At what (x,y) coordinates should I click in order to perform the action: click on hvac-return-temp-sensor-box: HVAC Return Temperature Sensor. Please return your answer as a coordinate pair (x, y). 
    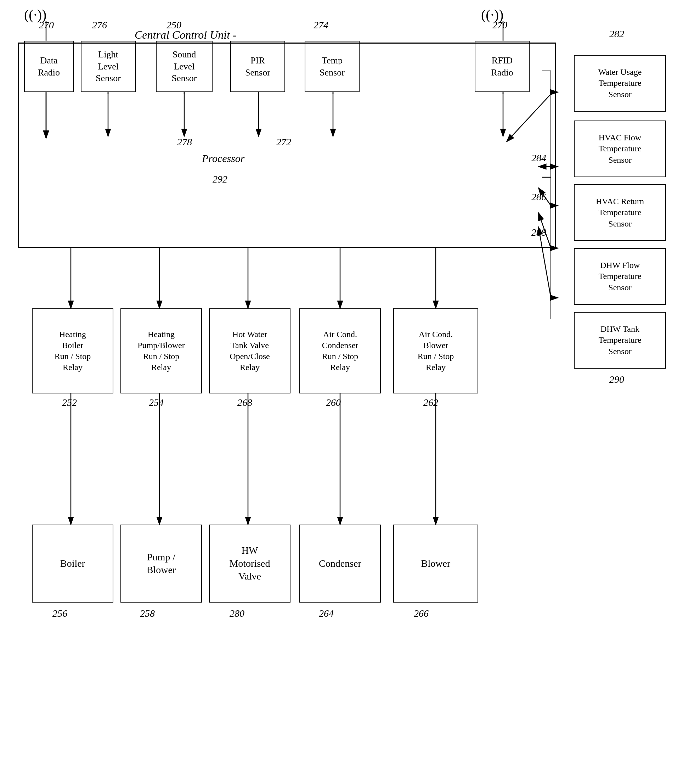
    Looking at the image, I should click on (620, 213).